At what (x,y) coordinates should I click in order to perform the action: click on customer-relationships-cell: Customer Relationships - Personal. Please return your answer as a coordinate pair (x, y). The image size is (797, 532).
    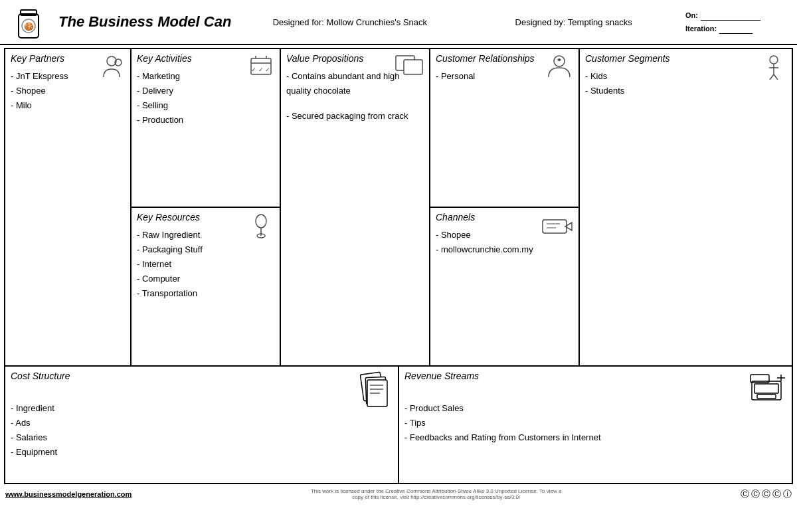
    Looking at the image, I should click on (505, 129).